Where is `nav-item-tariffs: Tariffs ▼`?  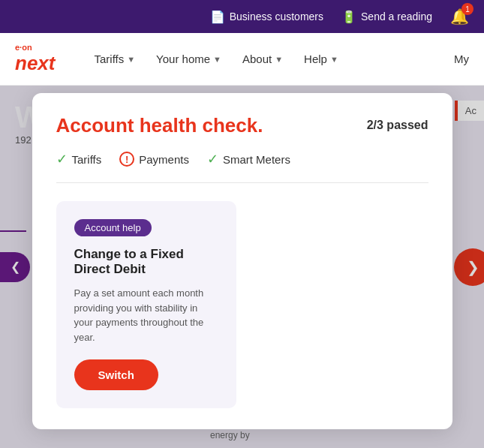
nav-item-tariffs: Tariffs ▼ is located at coordinates (114, 59).